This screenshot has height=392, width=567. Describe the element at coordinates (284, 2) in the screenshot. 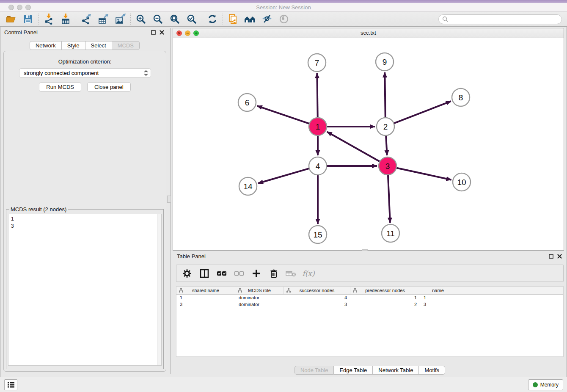

I see `titlebar-accent-strip` at that location.